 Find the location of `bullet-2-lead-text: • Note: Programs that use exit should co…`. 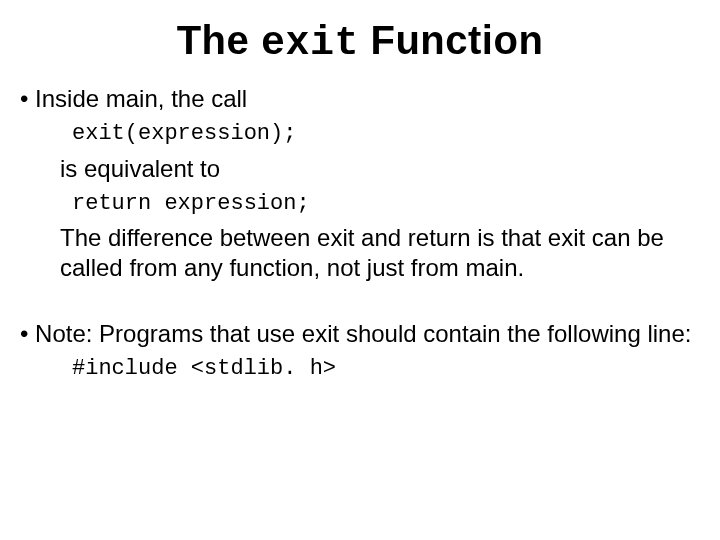

bullet-2-lead-text: • Note: Programs that use exit should co… is located at coordinates (360, 334).